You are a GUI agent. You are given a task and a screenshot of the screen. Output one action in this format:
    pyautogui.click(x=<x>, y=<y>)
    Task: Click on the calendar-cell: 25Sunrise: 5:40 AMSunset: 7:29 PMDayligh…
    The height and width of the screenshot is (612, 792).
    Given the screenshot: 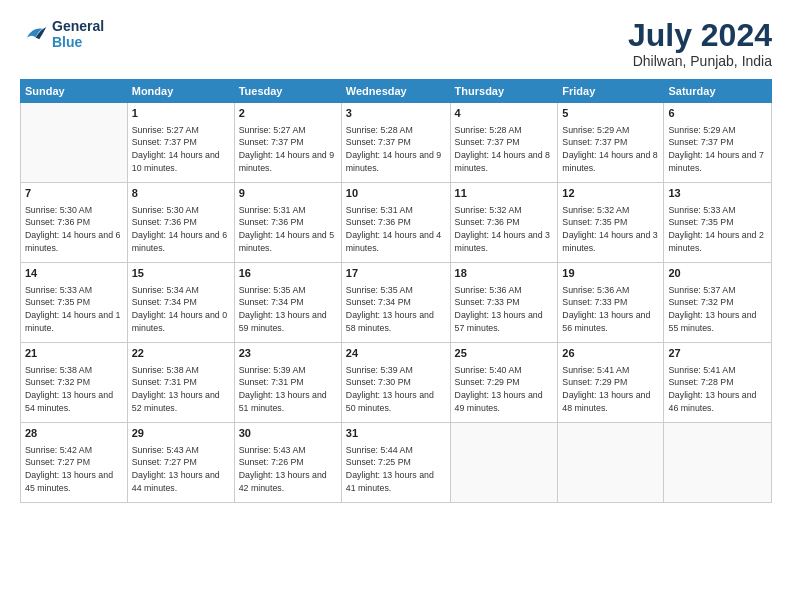 What is the action you would take?
    pyautogui.click(x=504, y=383)
    